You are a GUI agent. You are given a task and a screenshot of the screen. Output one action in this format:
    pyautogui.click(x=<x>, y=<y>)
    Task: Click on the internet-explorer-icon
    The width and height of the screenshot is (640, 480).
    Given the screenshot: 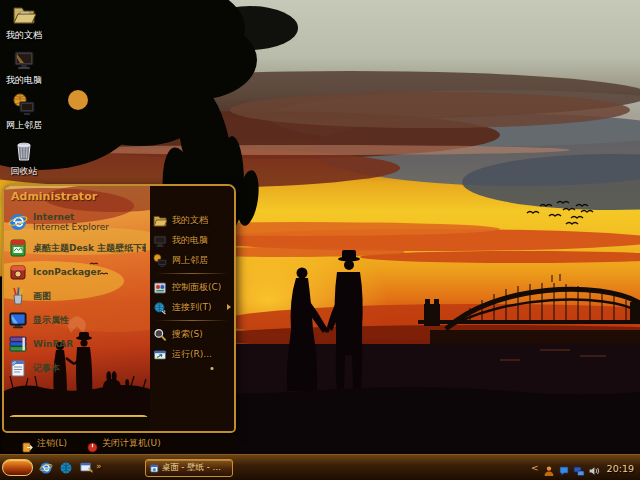 What is the action you would take?
    pyautogui.click(x=18, y=222)
    